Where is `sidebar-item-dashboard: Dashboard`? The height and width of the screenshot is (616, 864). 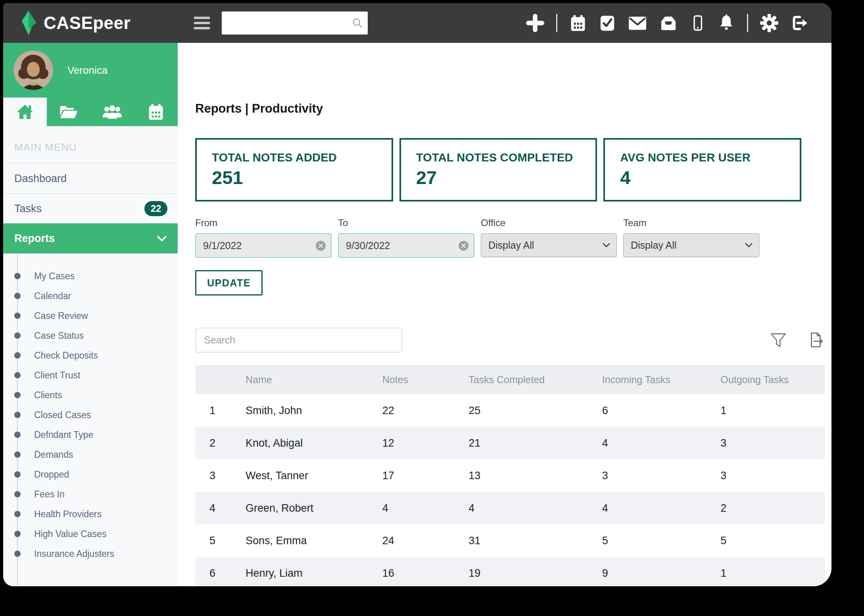
sidebar-item-dashboard: Dashboard is located at coordinates (90, 178).